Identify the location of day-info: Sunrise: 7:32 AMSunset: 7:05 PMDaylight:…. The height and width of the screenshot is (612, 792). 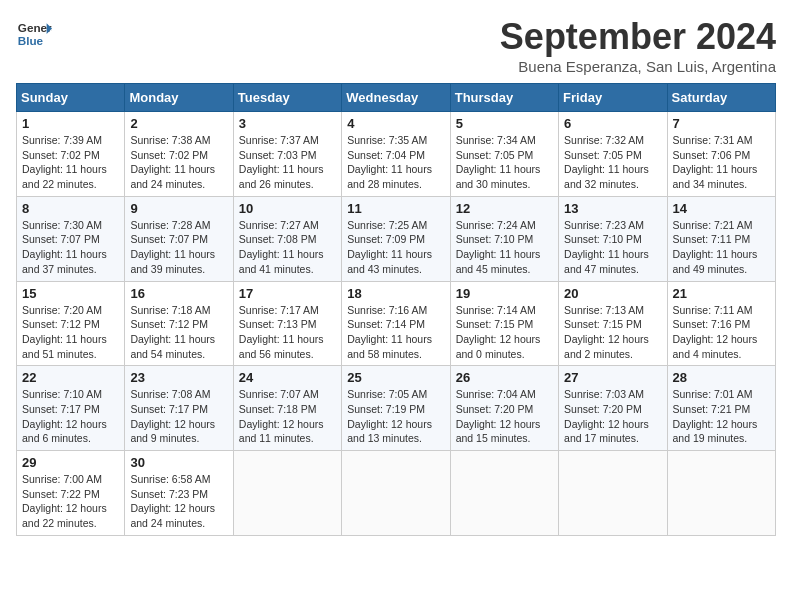
(612, 162).